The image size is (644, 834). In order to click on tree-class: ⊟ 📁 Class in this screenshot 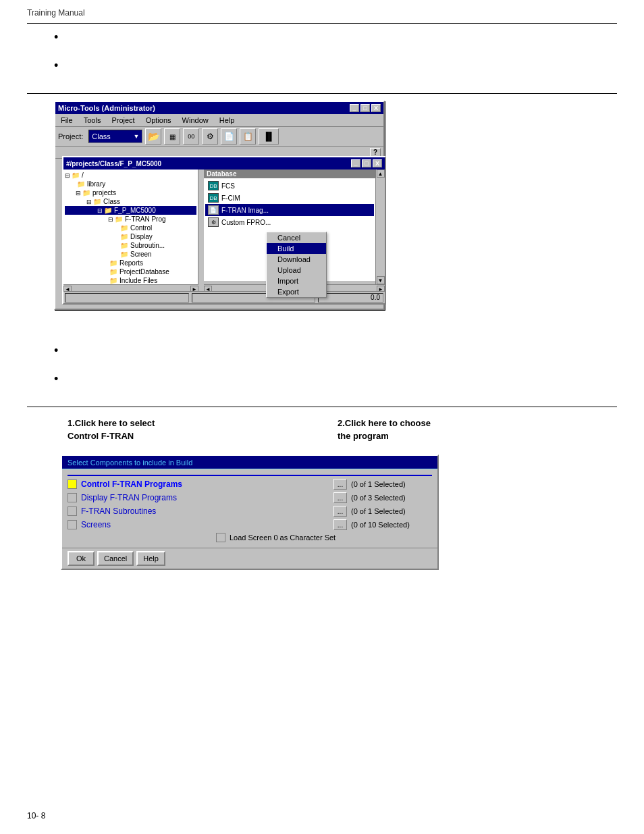, I will do `click(131, 201)`.